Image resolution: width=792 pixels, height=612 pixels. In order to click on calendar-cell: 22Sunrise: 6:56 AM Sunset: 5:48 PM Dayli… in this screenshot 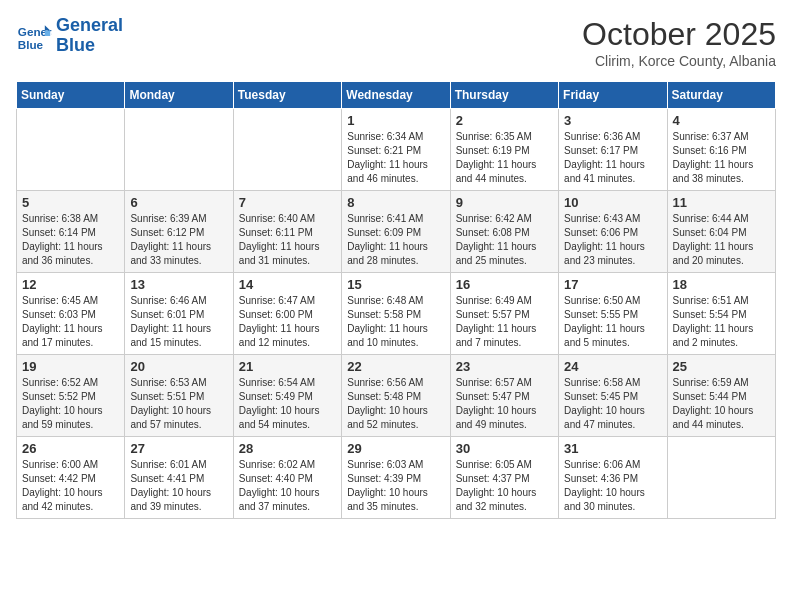, I will do `click(396, 396)`.